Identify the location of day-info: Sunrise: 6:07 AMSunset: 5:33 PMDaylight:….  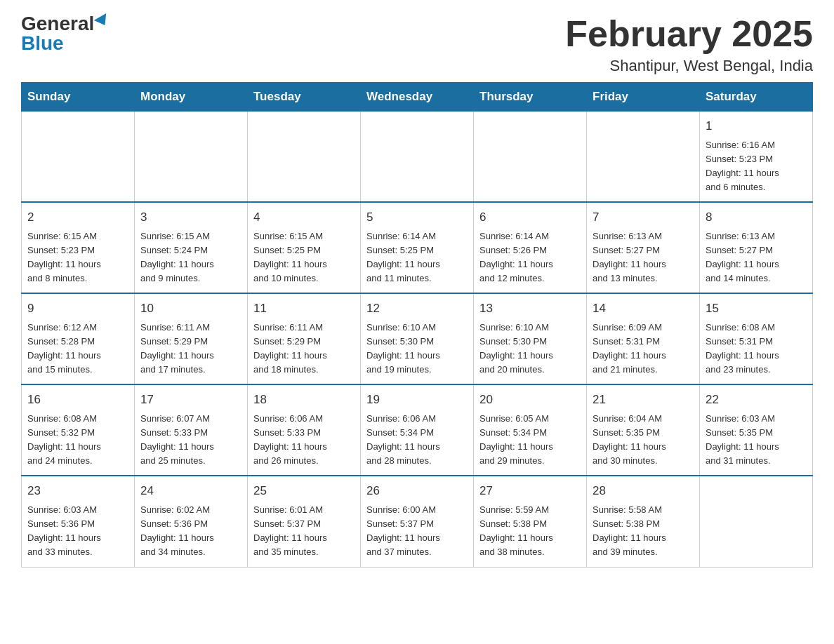
(177, 439).